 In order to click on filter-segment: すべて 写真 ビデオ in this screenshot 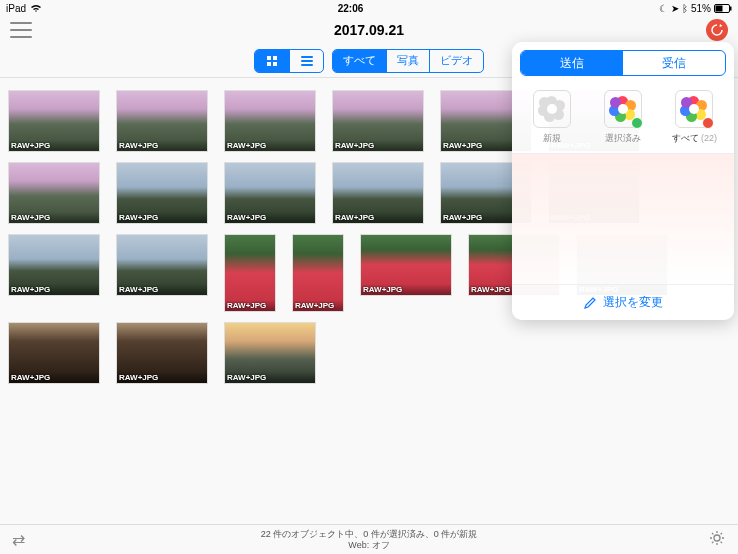, I will do `click(408, 61)`.